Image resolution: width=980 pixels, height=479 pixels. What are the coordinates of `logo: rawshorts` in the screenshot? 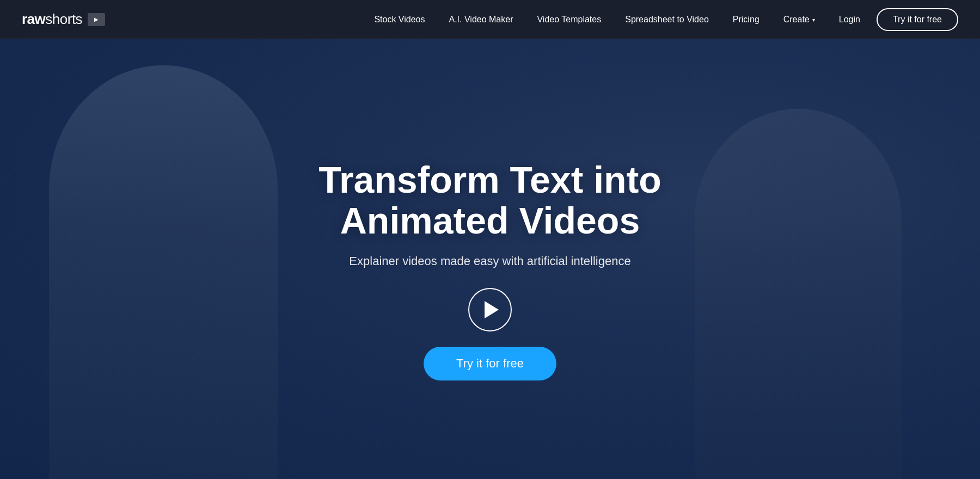 It's located at (63, 20).